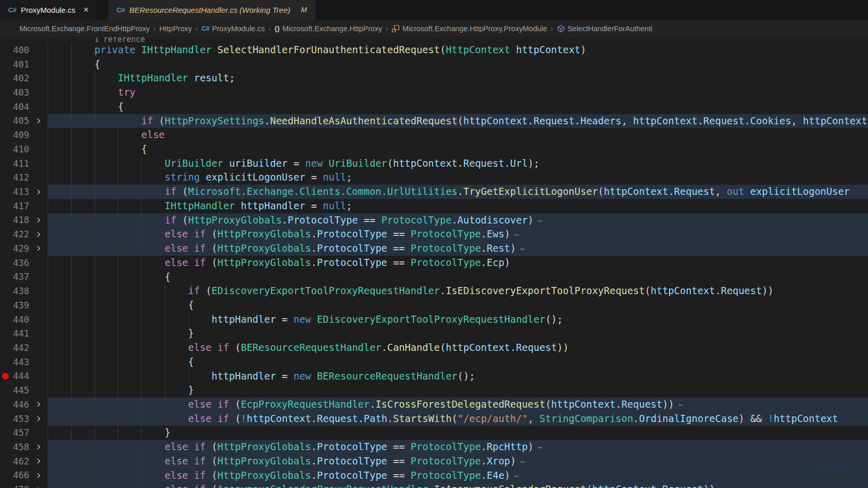 The width and height of the screenshot is (868, 488). Describe the element at coordinates (434, 93) in the screenshot. I see `code-line: 403 try` at that location.